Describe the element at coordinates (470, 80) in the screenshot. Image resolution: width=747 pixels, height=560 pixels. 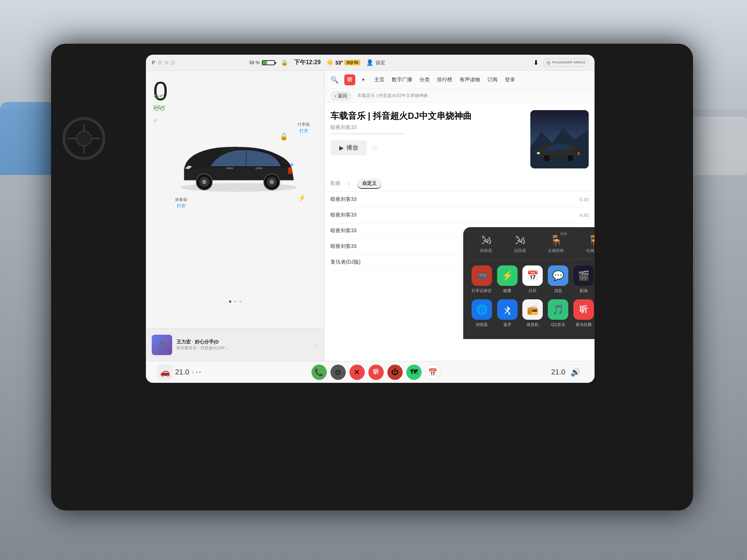
I see `nav-audiobooks: 有声读物` at that location.